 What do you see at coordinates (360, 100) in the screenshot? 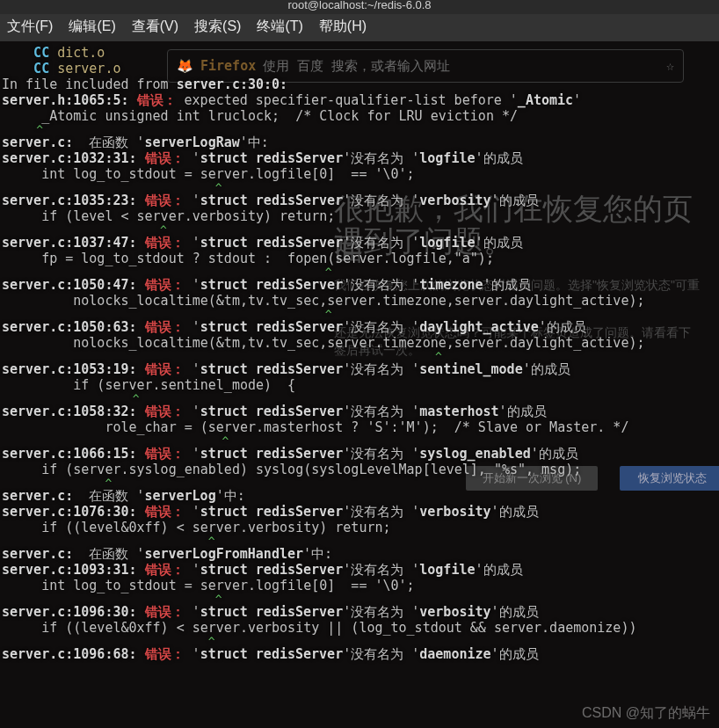
I see `terminal-line: server.h:1065:5: 错误： expected specifier-…` at bounding box center [360, 100].